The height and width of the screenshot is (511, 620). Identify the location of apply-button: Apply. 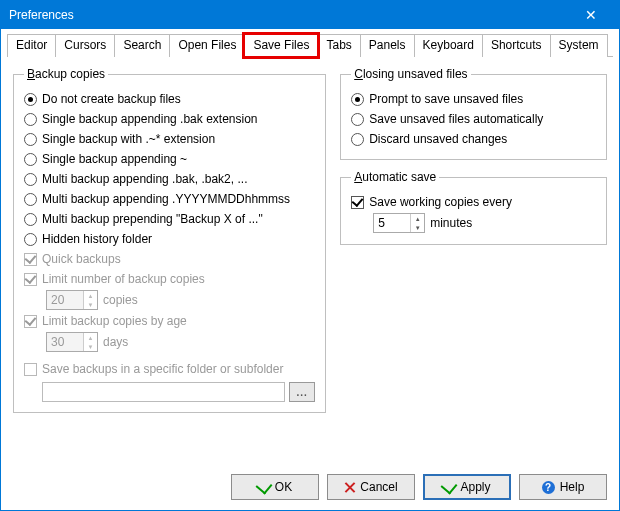
(467, 487).